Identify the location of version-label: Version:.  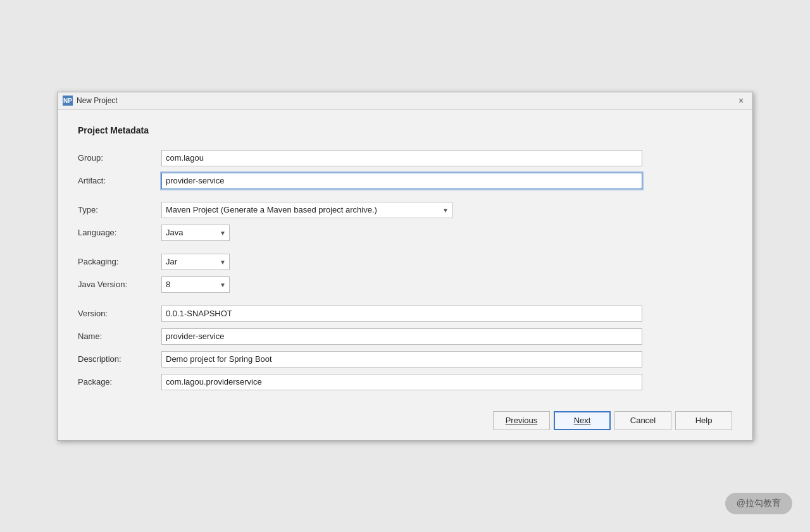
(119, 314).